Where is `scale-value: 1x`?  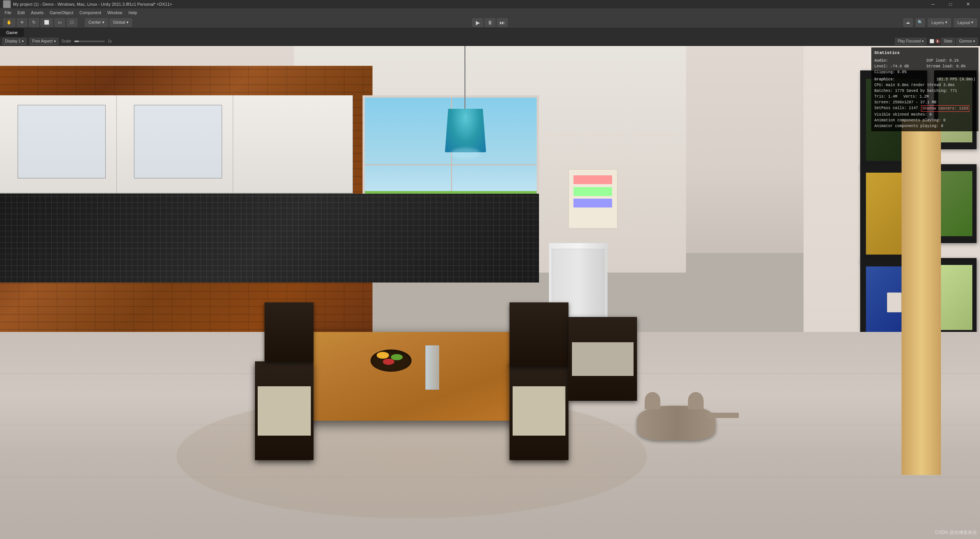 scale-value: 1x is located at coordinates (110, 41).